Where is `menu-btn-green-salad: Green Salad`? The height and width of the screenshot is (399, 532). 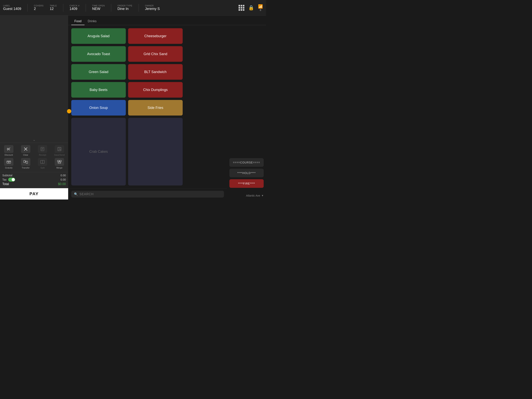 menu-btn-green-salad: Green Salad is located at coordinates (99, 72).